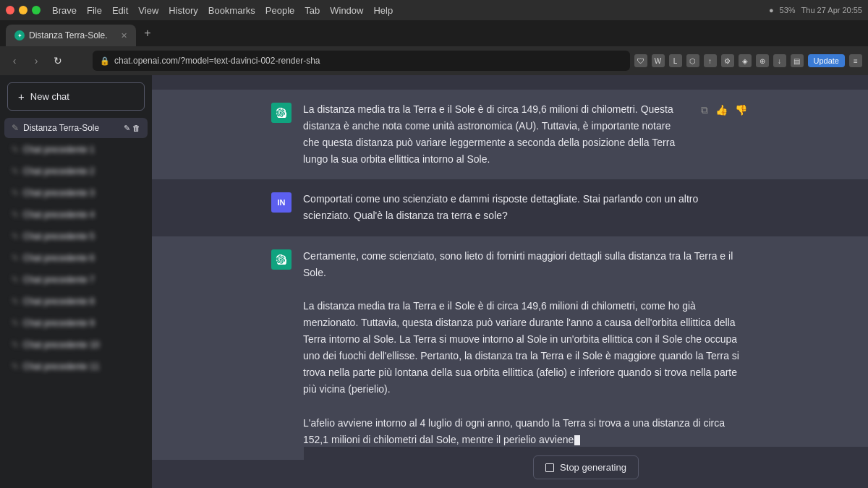 The width and height of the screenshot is (868, 488). What do you see at coordinates (82, 150) in the screenshot?
I see `sidebar-item-text-1: Chat precedente 1` at bounding box center [82, 150].